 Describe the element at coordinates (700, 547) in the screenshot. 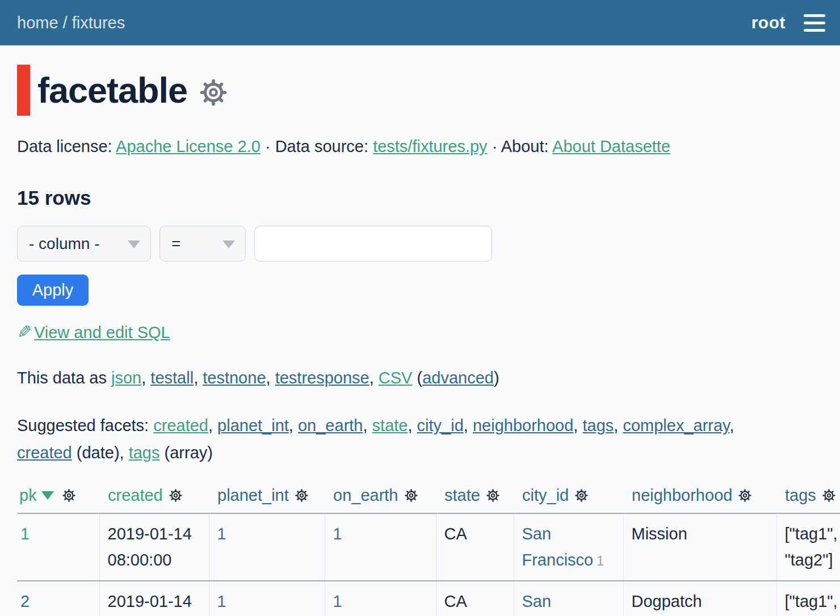

I see `cell-neighborhood: Mission` at that location.